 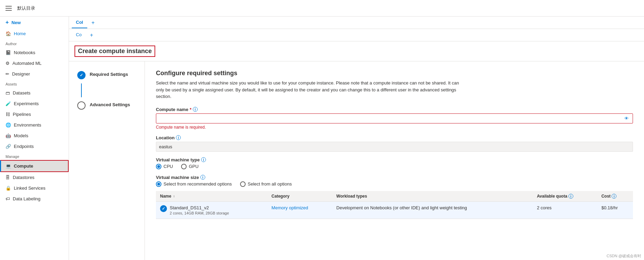 What do you see at coordinates (8, 114) in the screenshot?
I see `pipeline-icon: ⛓` at bounding box center [8, 114].